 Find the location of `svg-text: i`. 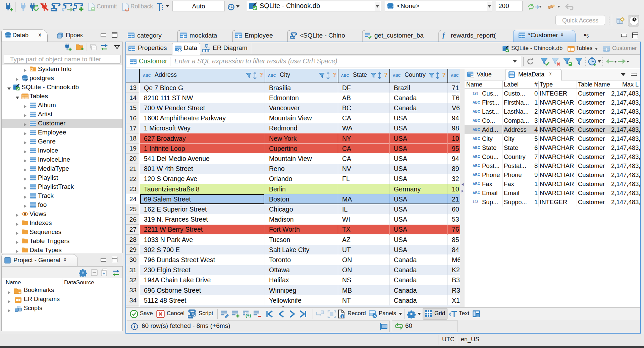

svg-text: i is located at coordinates (342, 316).